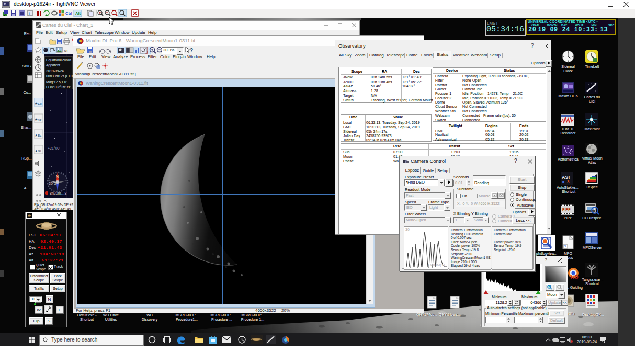 This screenshot has width=635, height=364. What do you see at coordinates (568, 182) in the screenshot?
I see `svg-text: 3` at bounding box center [568, 182].